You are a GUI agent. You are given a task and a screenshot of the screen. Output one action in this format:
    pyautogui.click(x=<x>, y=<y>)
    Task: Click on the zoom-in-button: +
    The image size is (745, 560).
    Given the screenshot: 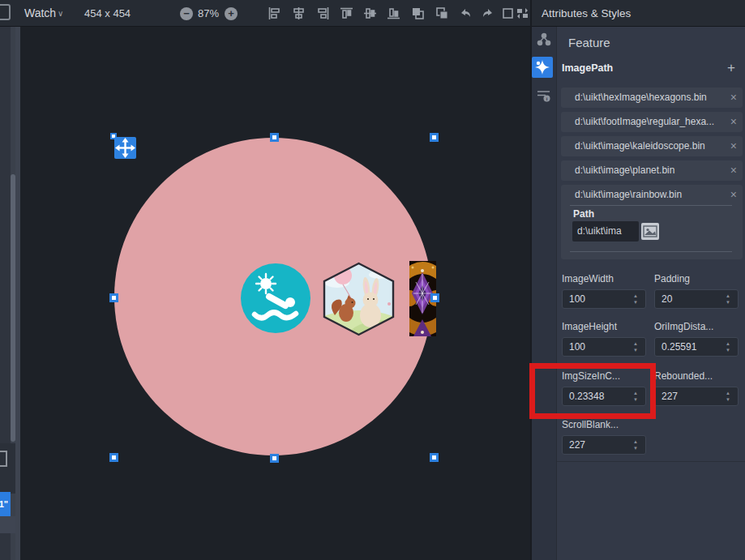 What is the action you would take?
    pyautogui.click(x=231, y=14)
    